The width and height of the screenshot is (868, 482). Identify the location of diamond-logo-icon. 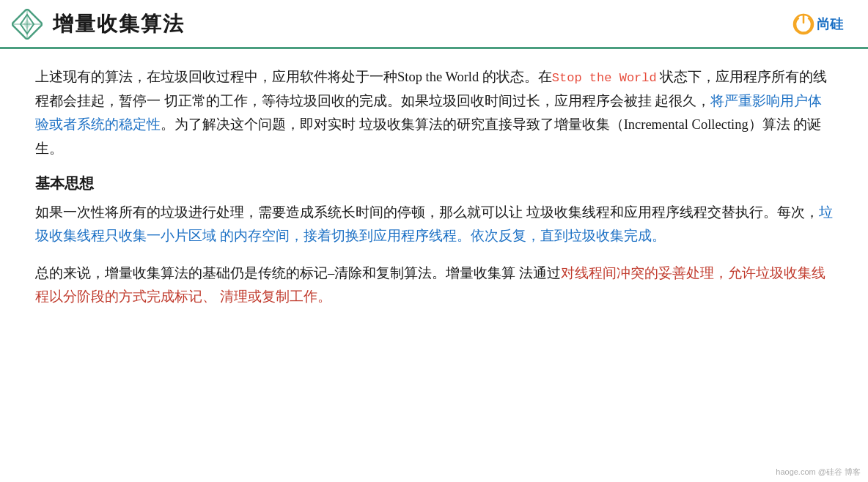
(27, 24).